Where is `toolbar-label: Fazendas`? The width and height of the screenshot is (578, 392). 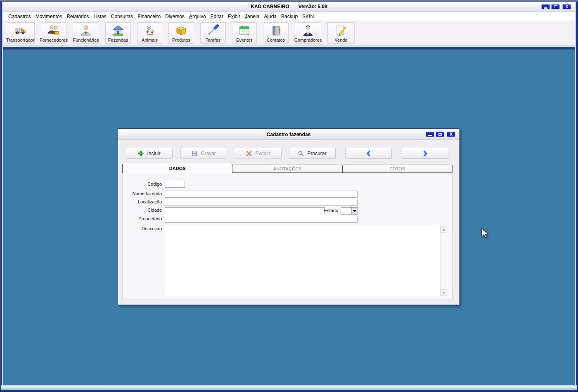 toolbar-label: Fazendas is located at coordinates (118, 40).